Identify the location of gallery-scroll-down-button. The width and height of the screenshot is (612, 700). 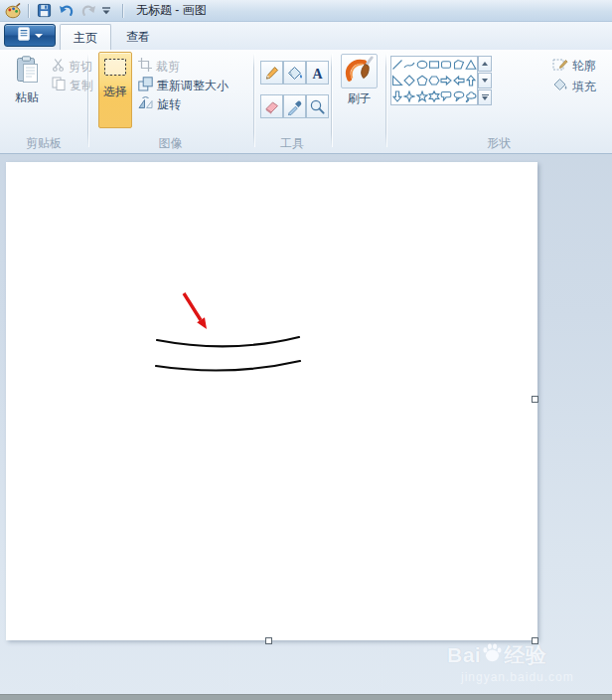
(485, 81).